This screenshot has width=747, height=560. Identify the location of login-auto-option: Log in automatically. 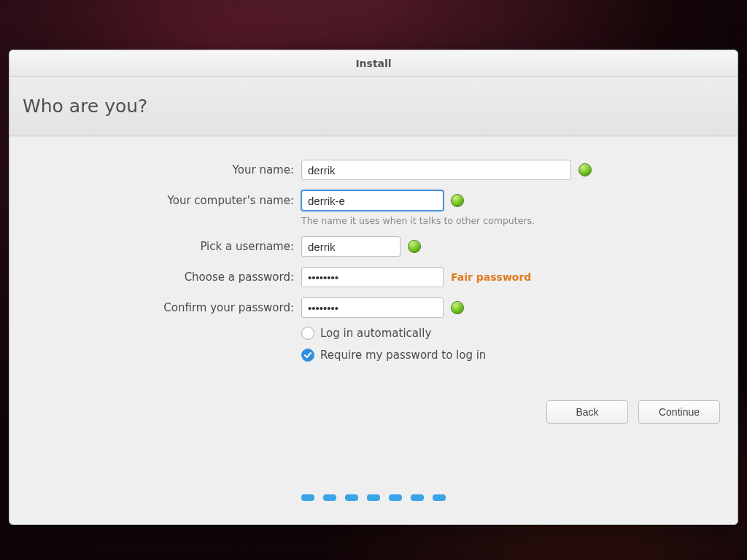
(519, 333).